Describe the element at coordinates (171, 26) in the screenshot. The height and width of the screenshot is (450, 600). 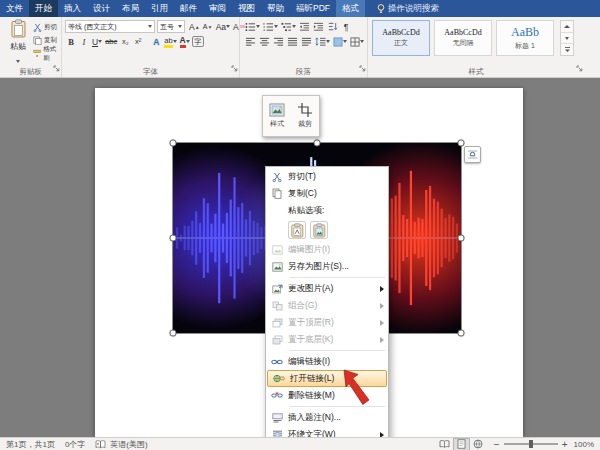
I see `font-size-select: 五号` at that location.